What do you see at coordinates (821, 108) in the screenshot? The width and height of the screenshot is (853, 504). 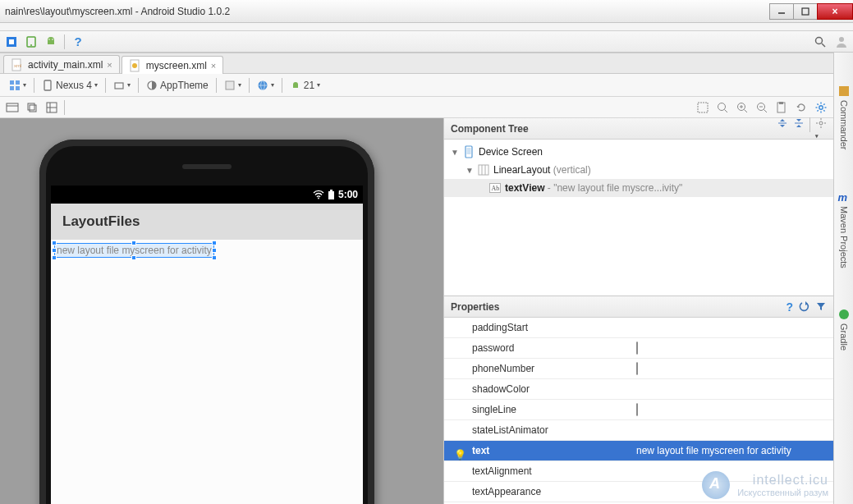 I see `settings-gear-icon` at bounding box center [821, 108].